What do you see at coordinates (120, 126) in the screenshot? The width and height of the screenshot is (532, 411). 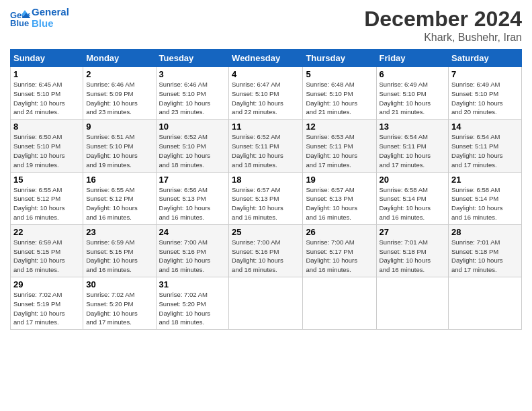 I see `day-number: 9` at bounding box center [120, 126].